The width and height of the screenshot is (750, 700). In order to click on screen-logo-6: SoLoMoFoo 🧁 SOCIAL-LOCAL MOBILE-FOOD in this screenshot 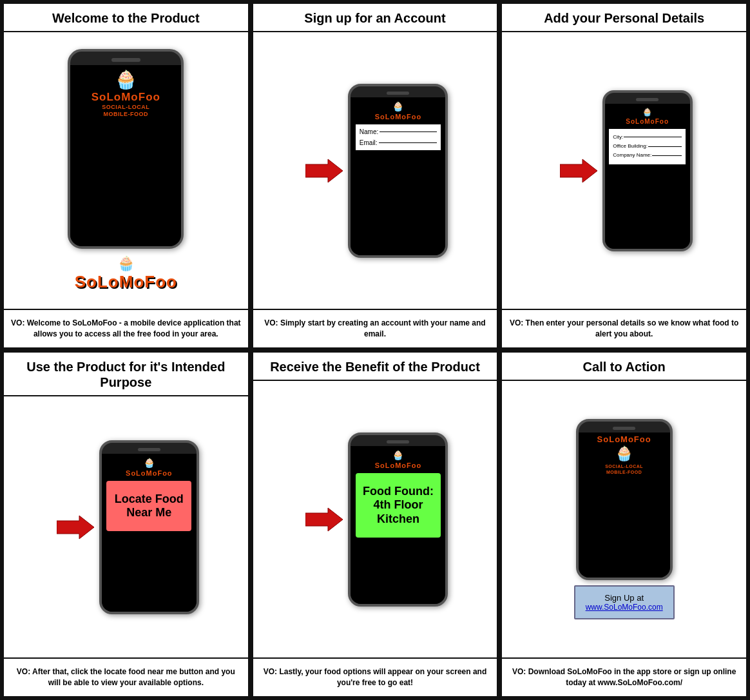, I will do `click(624, 455)`.